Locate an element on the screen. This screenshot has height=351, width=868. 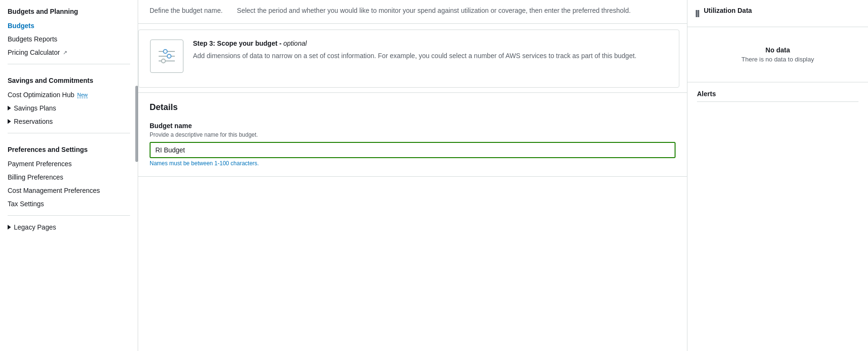
sidebar-item-payment-preferences: Payment Preferences is located at coordinates (69, 164).